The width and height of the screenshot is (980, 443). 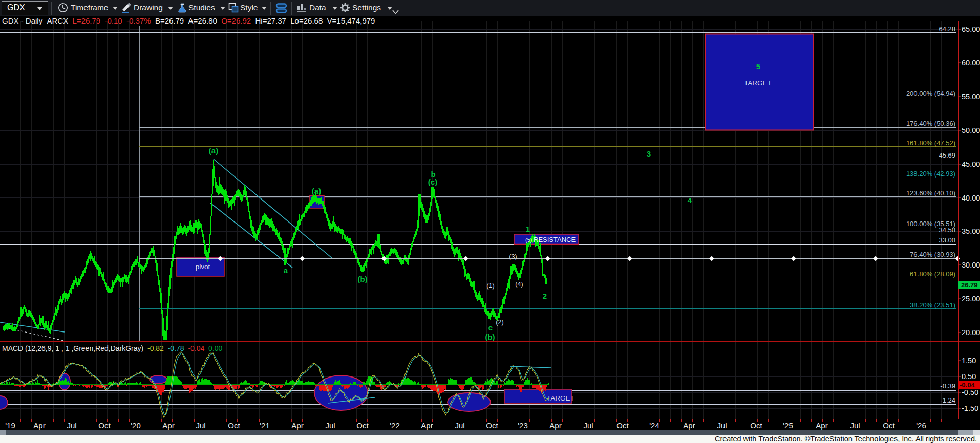 I want to click on svg-text: c, so click(x=491, y=327).